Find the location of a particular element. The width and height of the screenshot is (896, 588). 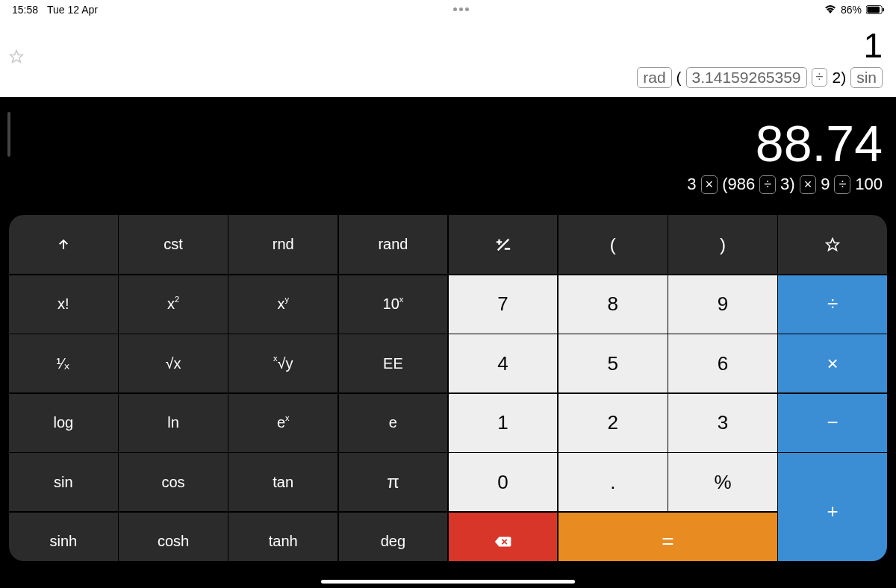

rand-button: rand is located at coordinates (393, 245).